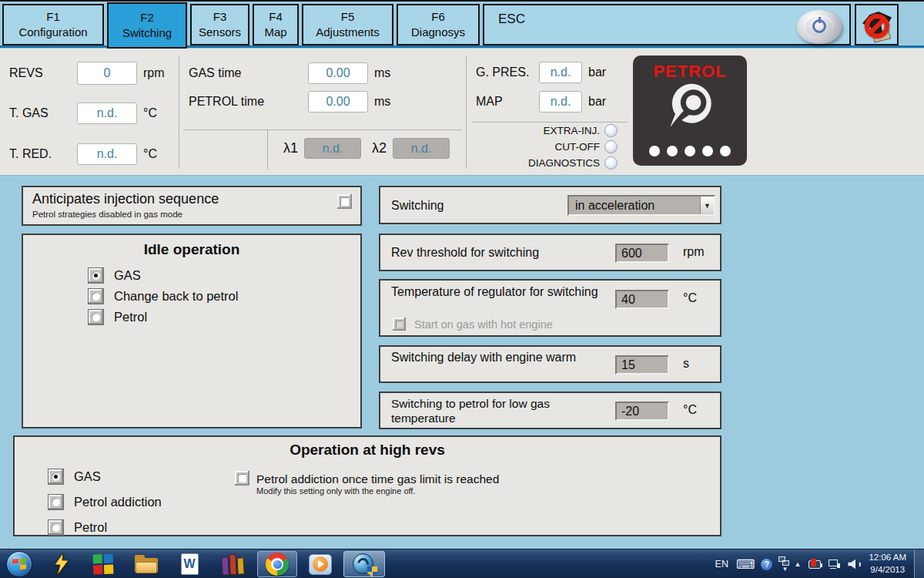  Describe the element at coordinates (88, 476) in the screenshot. I see `high-revs-option-gas-label: GAS` at that location.